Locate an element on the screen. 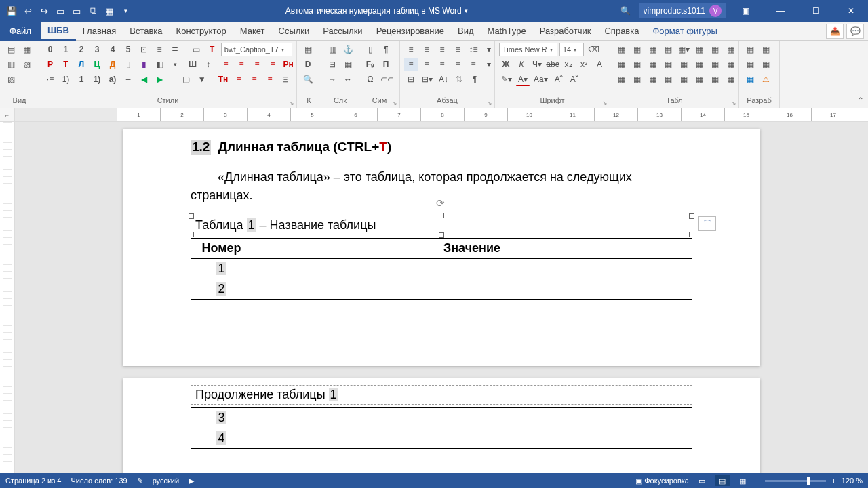 This screenshot has height=488, width=868. tbl-c4: ▦ is located at coordinates (668, 79).